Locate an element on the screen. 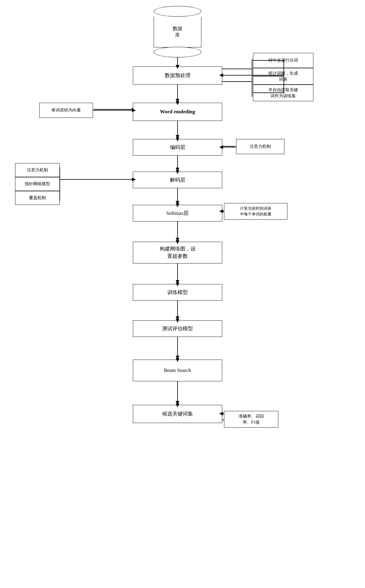 This screenshot has width=365, height=588. note-softmax-weight: 计算当前时刻词表 中每个单词的权重 is located at coordinates (256, 212).